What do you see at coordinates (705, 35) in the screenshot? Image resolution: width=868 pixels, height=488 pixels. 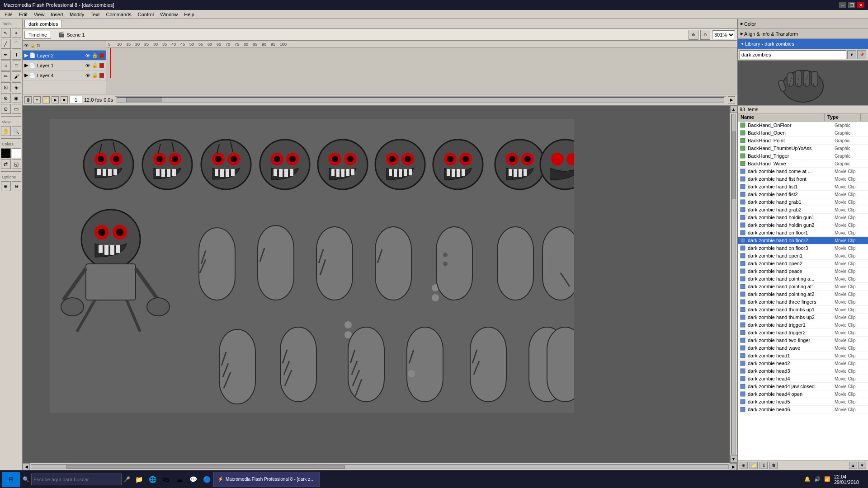 I see `timeline-btn-2: ⊖` at bounding box center [705, 35].